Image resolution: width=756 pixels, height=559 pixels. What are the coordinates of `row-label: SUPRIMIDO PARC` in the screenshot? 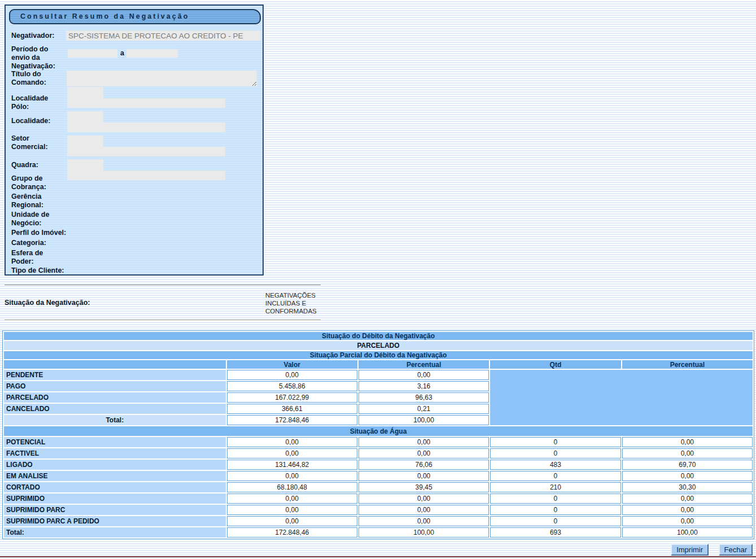 It's located at (115, 510).